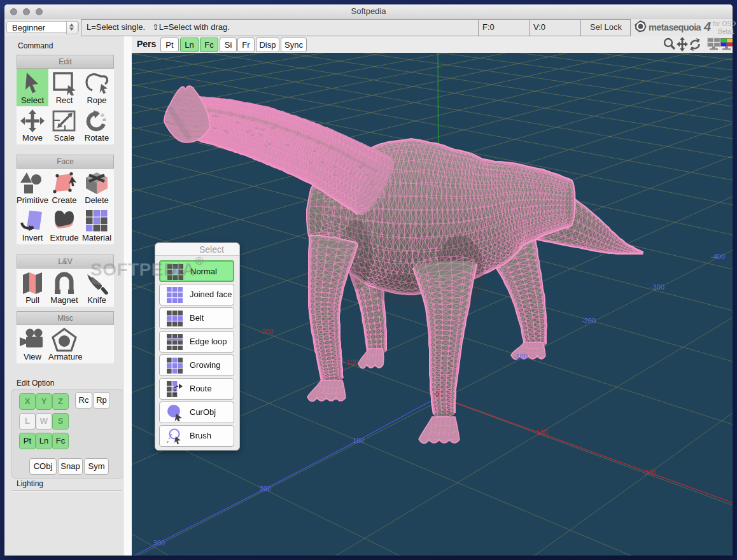 Image resolution: width=737 pixels, height=560 pixels. Describe the element at coordinates (675, 27) in the screenshot. I see `svg-text: metasequoia` at that location.